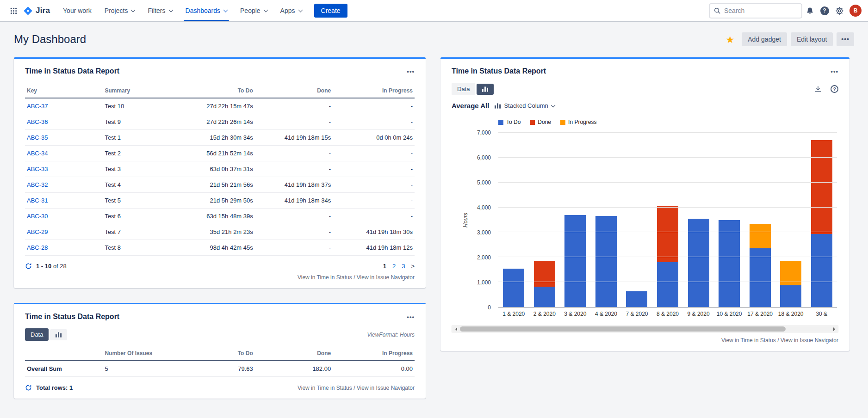 The width and height of the screenshot is (868, 418). Describe the element at coordinates (294, 369) in the screenshot. I see `cell-done: 182.00` at that location.